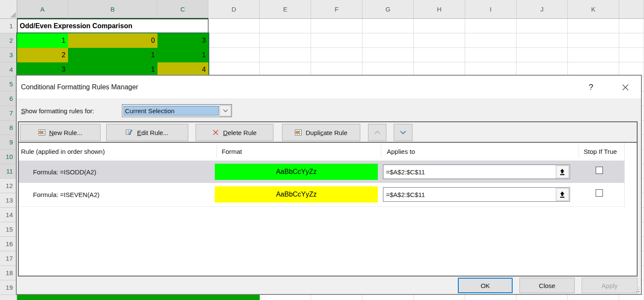 The width and height of the screenshot is (644, 300). I want to click on row-header-18: 18, so click(9, 273).